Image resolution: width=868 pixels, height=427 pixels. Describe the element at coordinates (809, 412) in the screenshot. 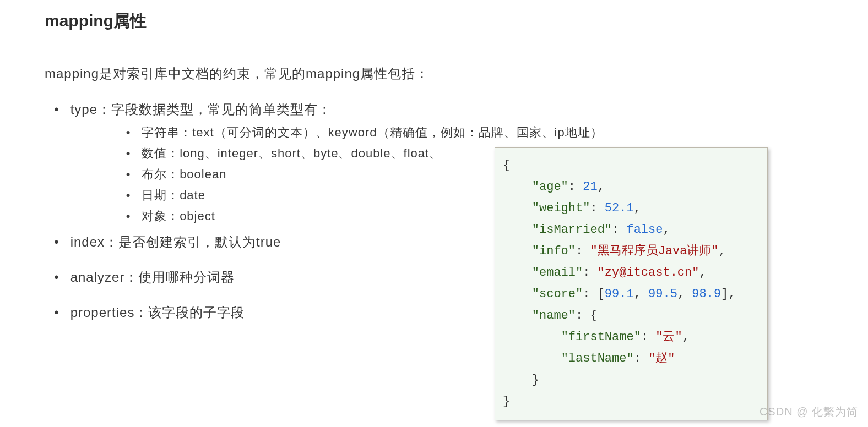

I see `watermark: CSDN @ 化繁为简` at that location.